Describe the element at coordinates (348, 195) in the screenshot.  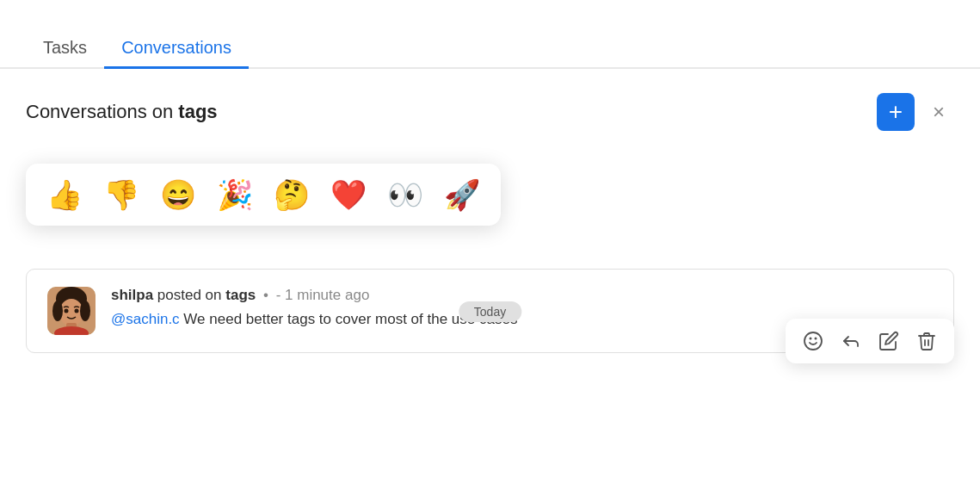
I see `emoji-heart: ❤️` at that location.